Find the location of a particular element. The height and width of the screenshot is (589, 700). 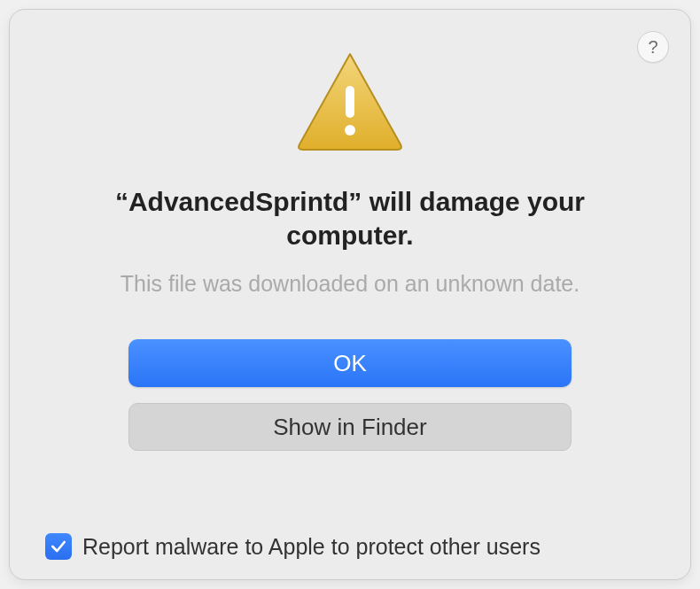

checkmark-icon is located at coordinates (58, 546).